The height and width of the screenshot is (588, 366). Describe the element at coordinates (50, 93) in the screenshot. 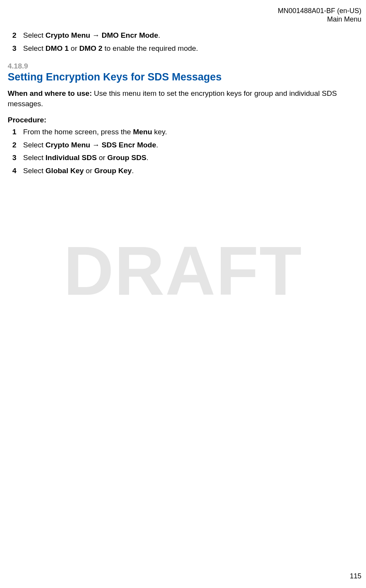

I see `when-where-label: When and where to use:` at that location.